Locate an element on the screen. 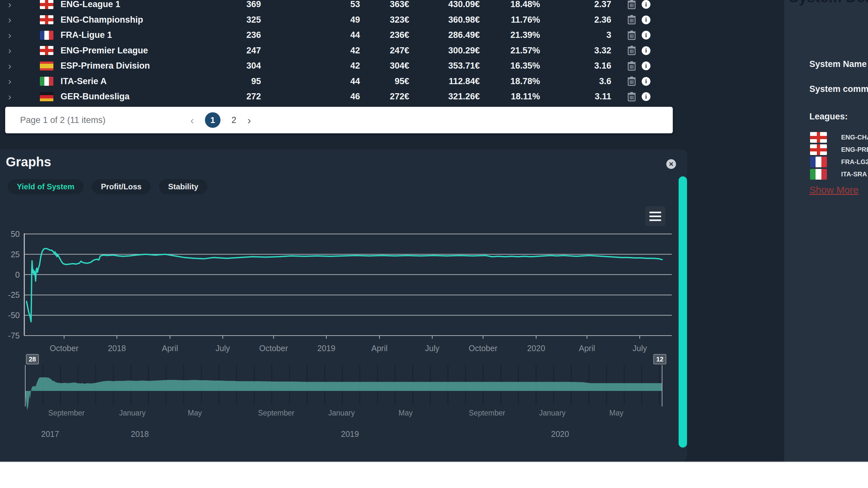 Image resolution: width=868 pixels, height=488 pixels. stake-value: 95€ is located at coordinates (384, 82).